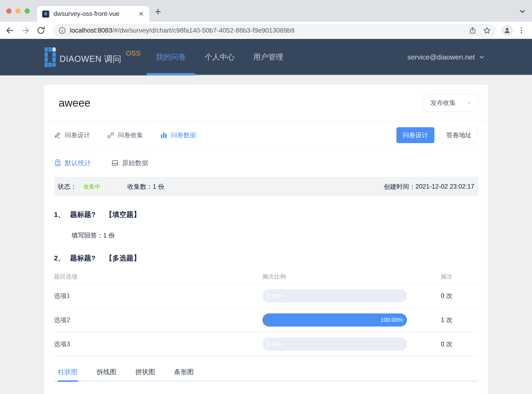 The height and width of the screenshot is (394, 532). I want to click on diaowen-logo-icon, so click(50, 57).